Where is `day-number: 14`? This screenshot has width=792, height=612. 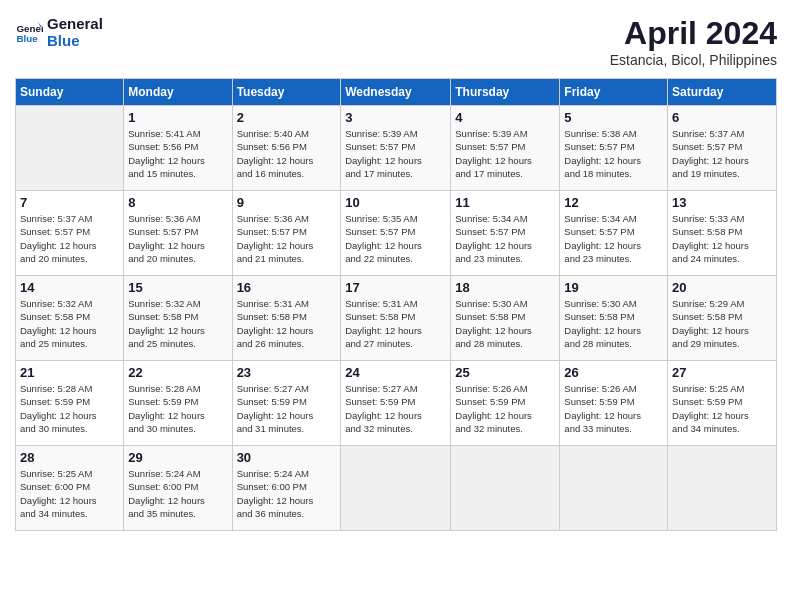 day-number: 14 is located at coordinates (70, 288).